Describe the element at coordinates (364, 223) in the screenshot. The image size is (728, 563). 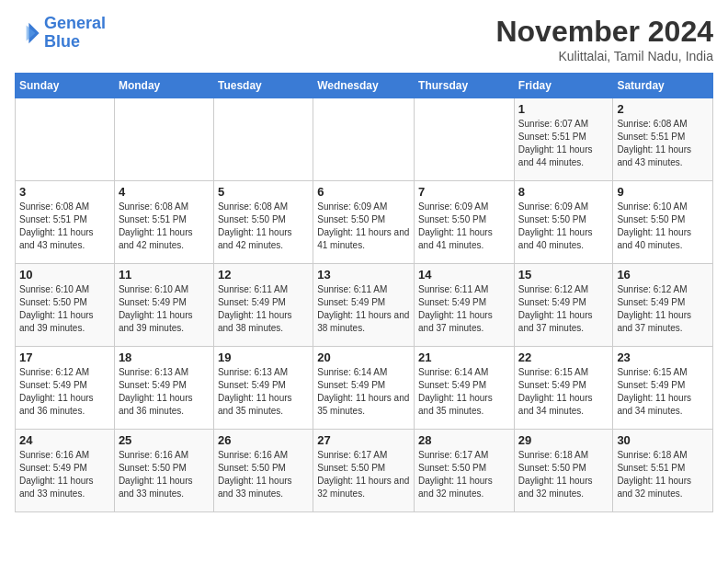
I see `calendar-cell: 6Sunrise: 6:09 AM Sunset: 5:50 PM Daylig…` at that location.